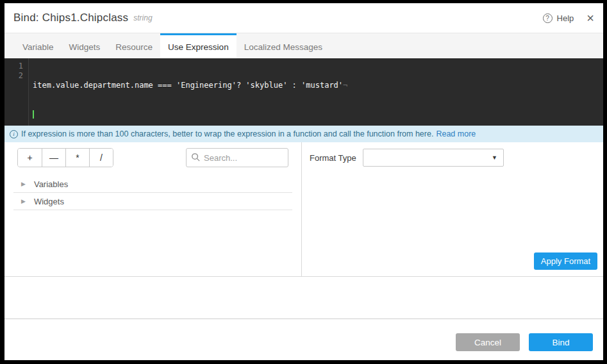 The width and height of the screenshot is (607, 364). I want to click on caret-down-icon: ▼, so click(495, 158).